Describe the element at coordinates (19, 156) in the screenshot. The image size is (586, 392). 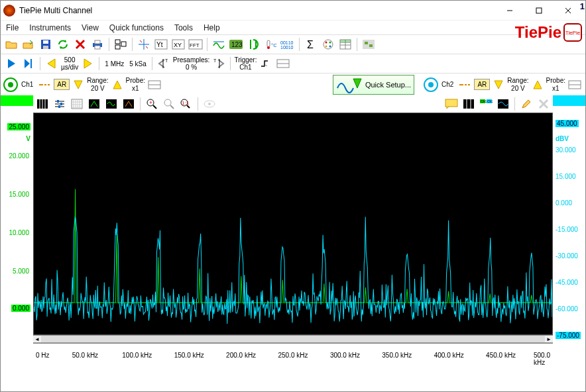
I see `left-tick: 20.000` at that location.